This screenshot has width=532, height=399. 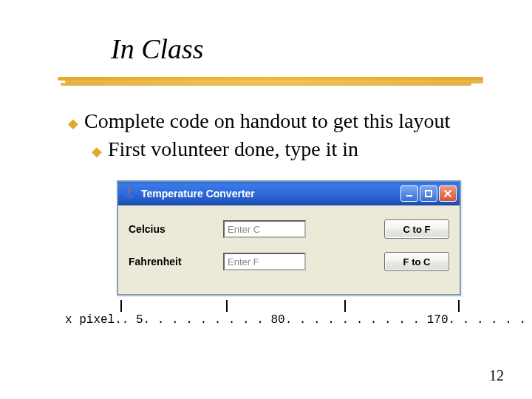 What do you see at coordinates (417, 229) in the screenshot?
I see `button-c-to-f: C to F` at bounding box center [417, 229].